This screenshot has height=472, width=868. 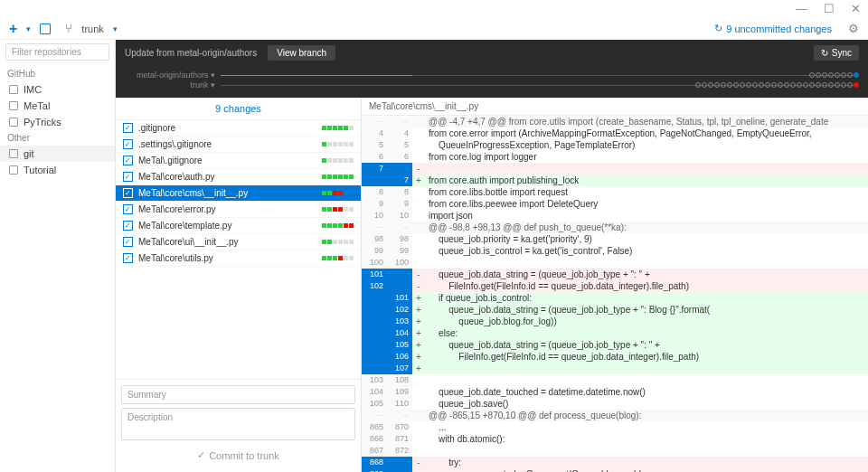 What do you see at coordinates (615, 251) in the screenshot?
I see `diff-line: 9999 queue_job.is_control = ka.get('is_c…` at bounding box center [615, 251].